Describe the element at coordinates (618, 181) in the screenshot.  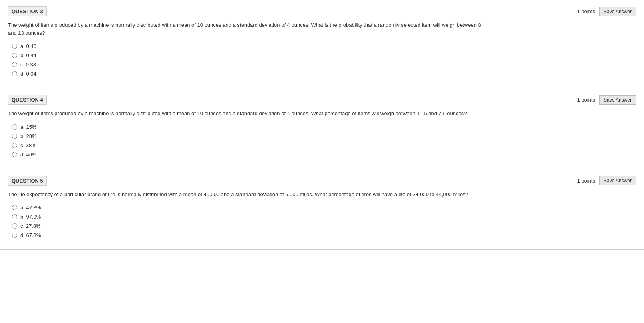
I see `question-5-save-button: Save Answer` at that location.